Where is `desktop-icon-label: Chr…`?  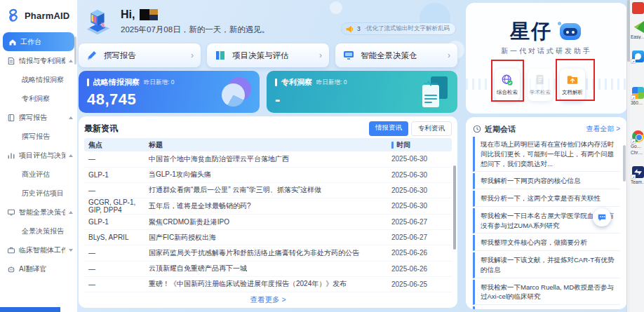 desktop-icon-label: Chr… is located at coordinates (637, 153).